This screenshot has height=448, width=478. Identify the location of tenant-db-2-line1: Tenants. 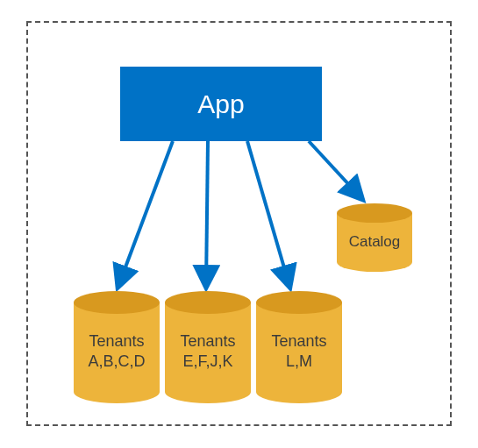
(207, 341).